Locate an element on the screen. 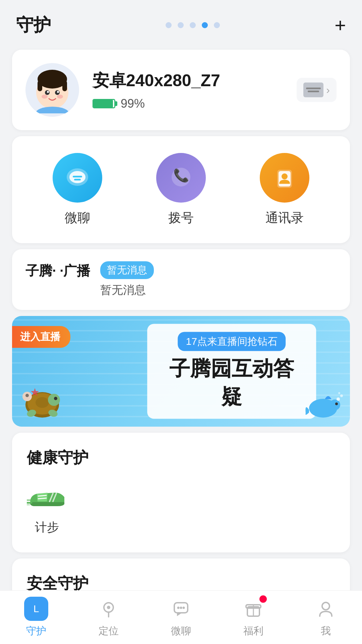 The height and width of the screenshot is (644, 362). nav-welfare-label: 福利 is located at coordinates (253, 631).